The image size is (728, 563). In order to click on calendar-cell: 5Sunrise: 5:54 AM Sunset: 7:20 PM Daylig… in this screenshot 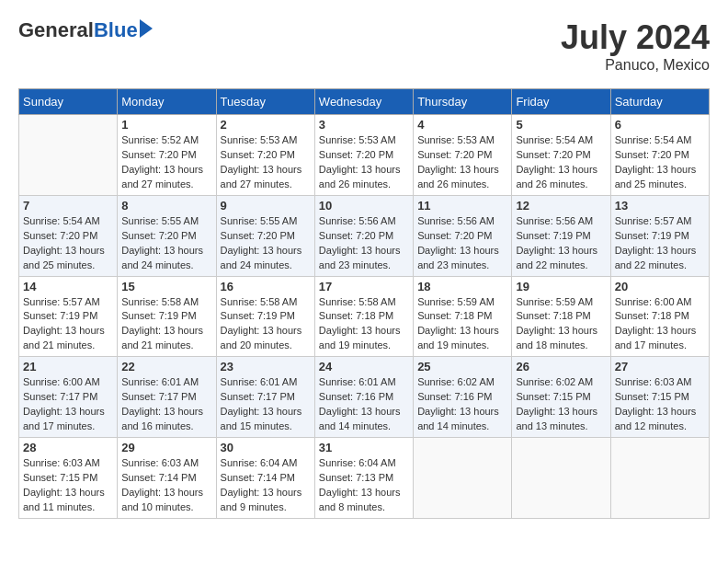, I will do `click(561, 155)`.